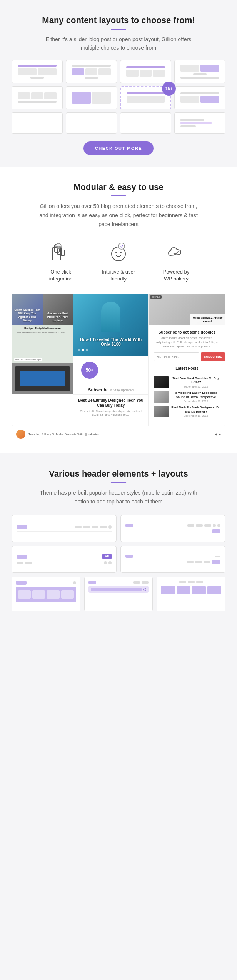 The height and width of the screenshot is (980, 237). What do you see at coordinates (27, 315) in the screenshot?
I see `demo-title-1: Smart Watches That Will Keep You Against…` at bounding box center [27, 315].